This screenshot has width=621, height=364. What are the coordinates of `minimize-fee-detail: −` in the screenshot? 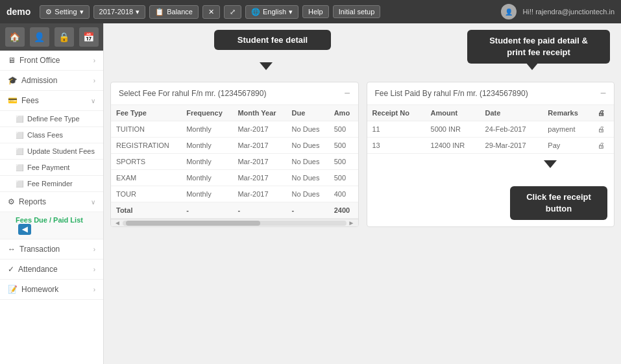 It's located at (347, 93).